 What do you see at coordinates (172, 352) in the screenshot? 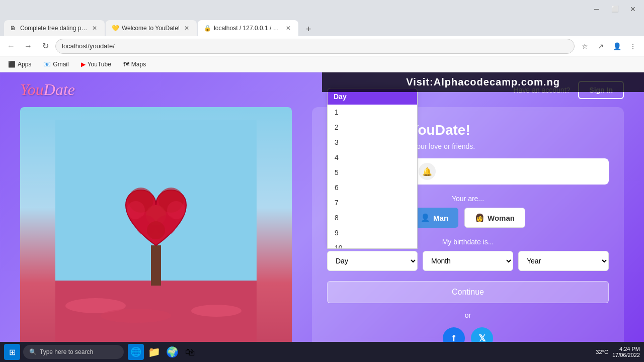
I see `browser-icon: 🌍` at bounding box center [172, 352].